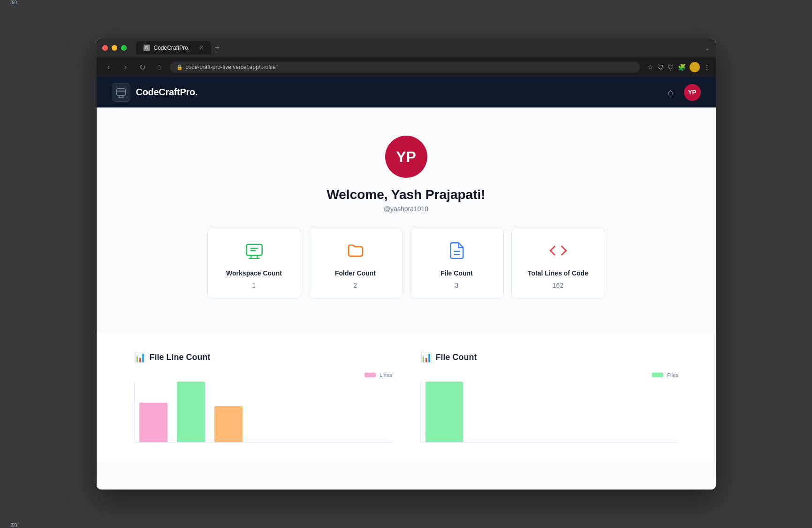  What do you see at coordinates (254, 273) in the screenshot?
I see `workspace-label: Workspace Count` at bounding box center [254, 273].